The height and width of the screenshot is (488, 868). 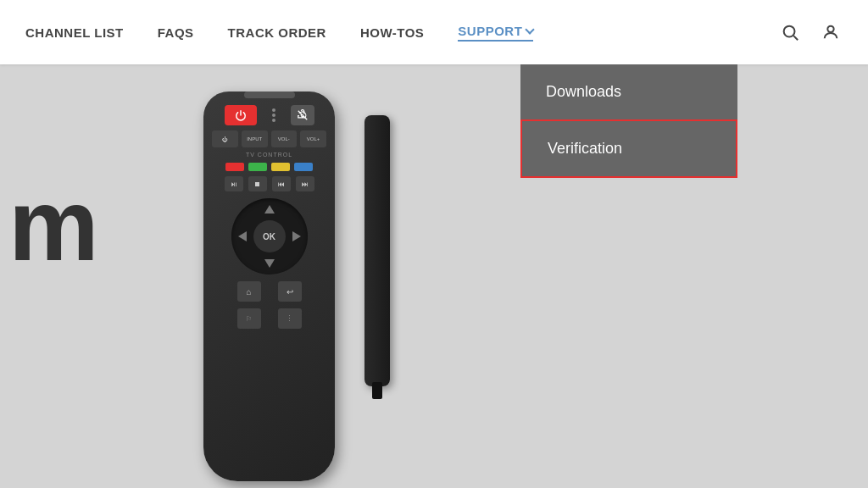 I want to click on stop-button: ⏹, so click(x=258, y=184).